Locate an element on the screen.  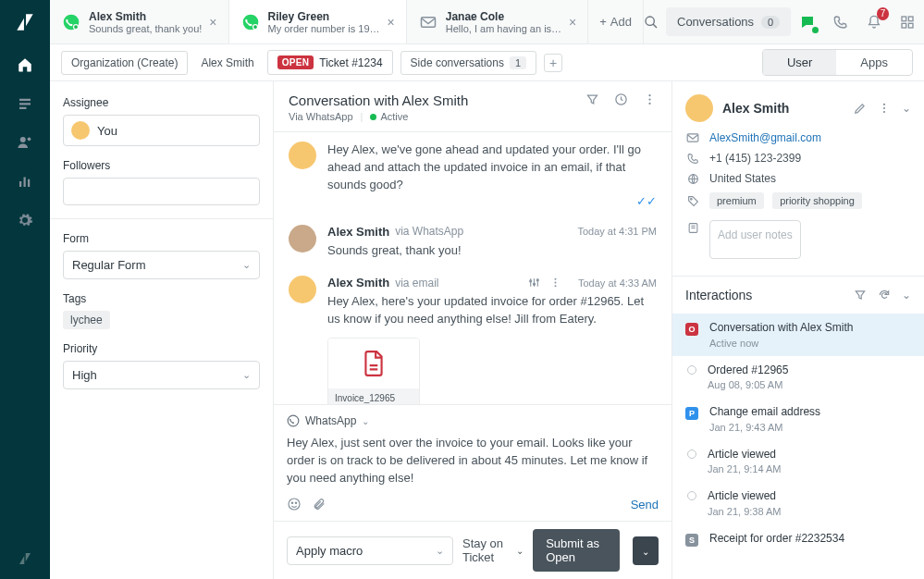
nav-rail is located at coordinates (25, 290).